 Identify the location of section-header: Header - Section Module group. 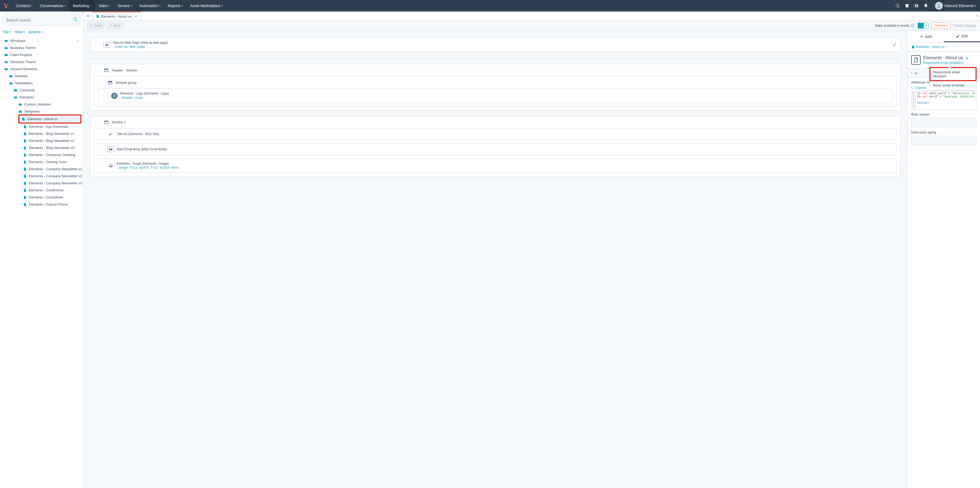
(495, 87).